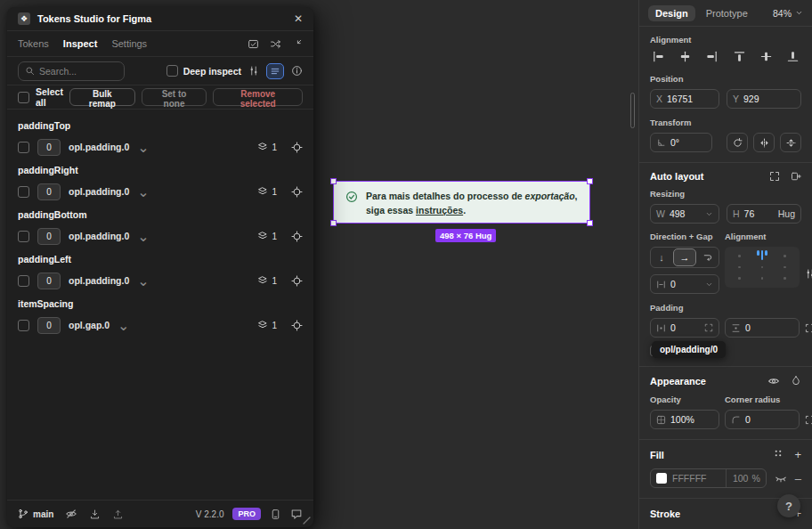 This screenshot has height=529, width=812. What do you see at coordinates (788, 13) in the screenshot?
I see `zoom-level-dropdown: 84%` at bounding box center [788, 13].